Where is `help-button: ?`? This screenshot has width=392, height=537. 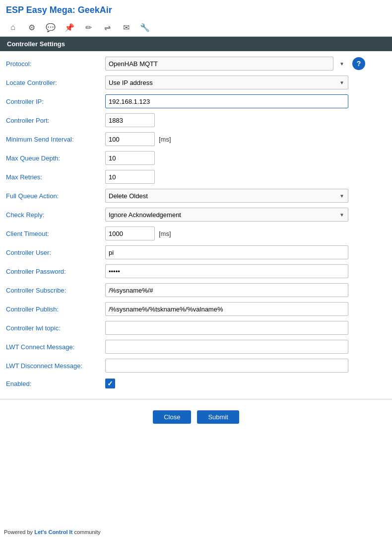 help-button: ? is located at coordinates (359, 64).